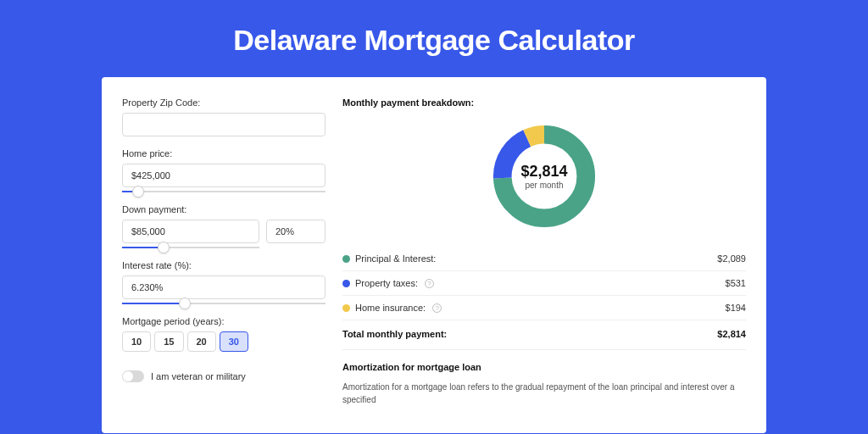 The width and height of the screenshot is (868, 434). I want to click on home-price-slider, so click(224, 192).